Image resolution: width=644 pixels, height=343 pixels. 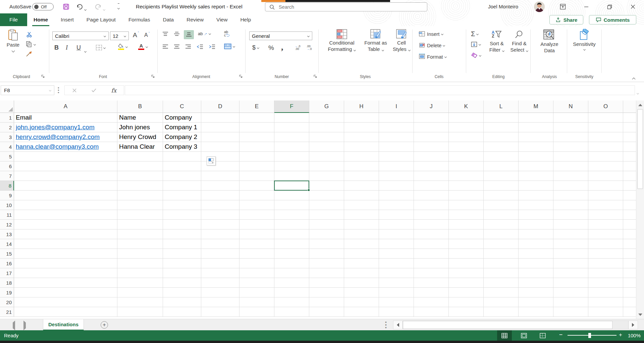 I want to click on column-header-I: I, so click(x=396, y=107).